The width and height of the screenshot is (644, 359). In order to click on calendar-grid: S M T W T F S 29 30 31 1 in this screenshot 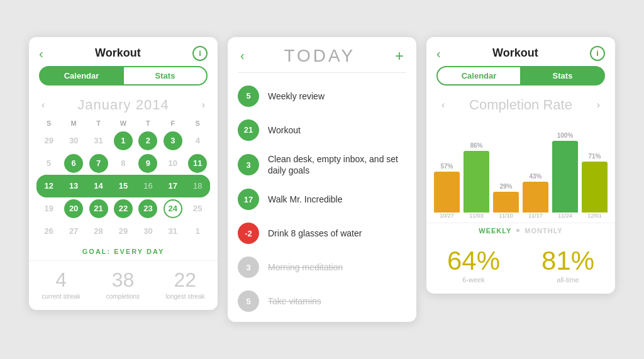, I will do `click(123, 180)`.